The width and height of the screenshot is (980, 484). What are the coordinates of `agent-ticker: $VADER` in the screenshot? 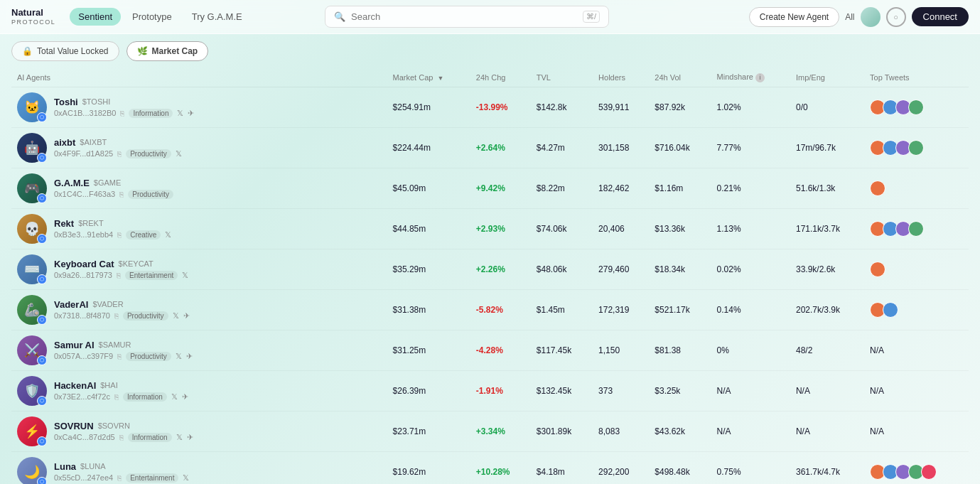 It's located at (108, 304).